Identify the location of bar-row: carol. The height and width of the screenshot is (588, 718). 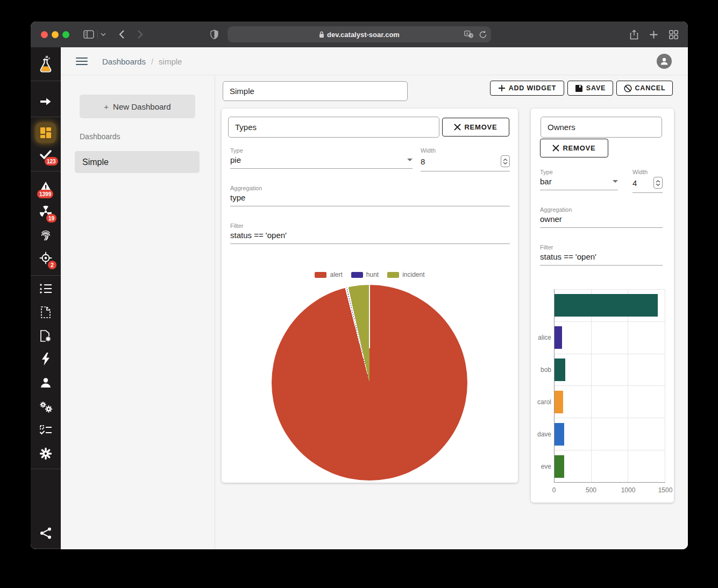
(610, 401).